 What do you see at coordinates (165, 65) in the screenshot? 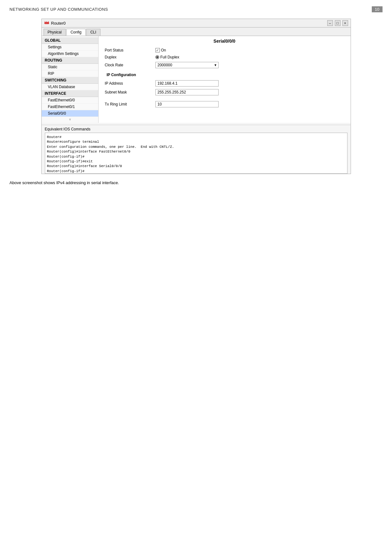
I see `clock-rate-value: 2000000` at bounding box center [165, 65].